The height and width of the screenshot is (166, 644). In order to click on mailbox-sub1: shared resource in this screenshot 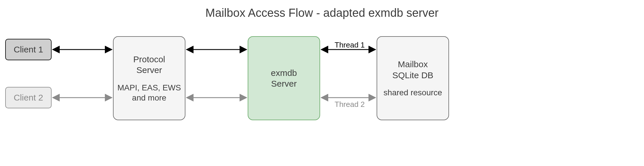, I will do `click(413, 93)`.